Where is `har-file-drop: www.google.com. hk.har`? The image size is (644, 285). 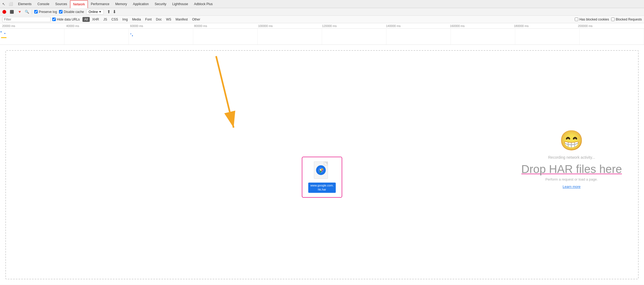 har-file-drop: www.google.com. hk.har is located at coordinates (322, 177).